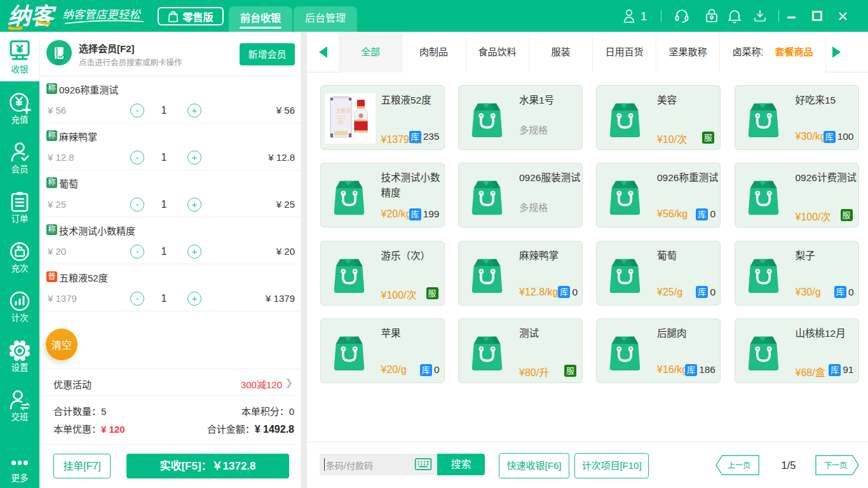  I want to click on svg-text: 下一页, so click(836, 466).